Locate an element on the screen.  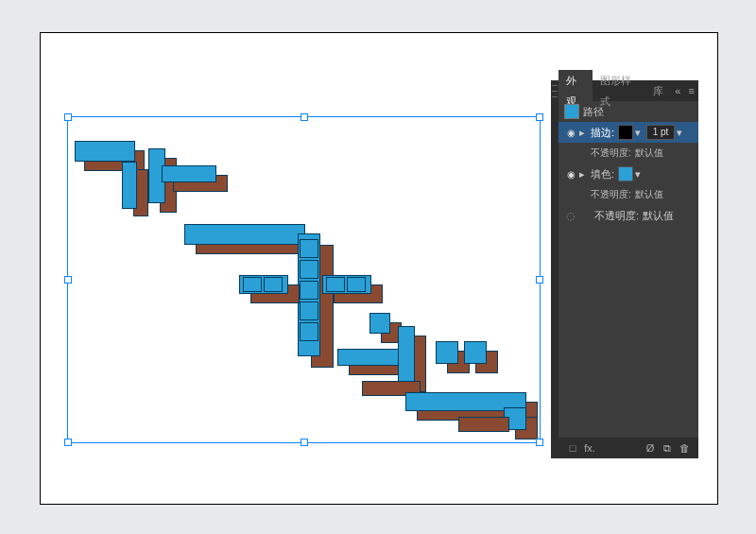
fill-opacity-value: 默认值 is located at coordinates (649, 195).